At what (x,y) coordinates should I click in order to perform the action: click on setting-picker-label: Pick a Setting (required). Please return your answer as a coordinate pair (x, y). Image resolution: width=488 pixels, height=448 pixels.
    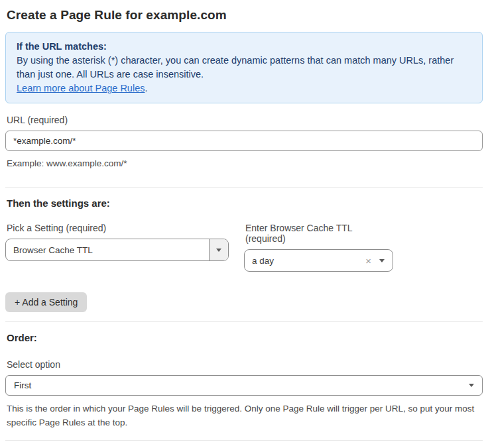
    Looking at the image, I should click on (117, 228).